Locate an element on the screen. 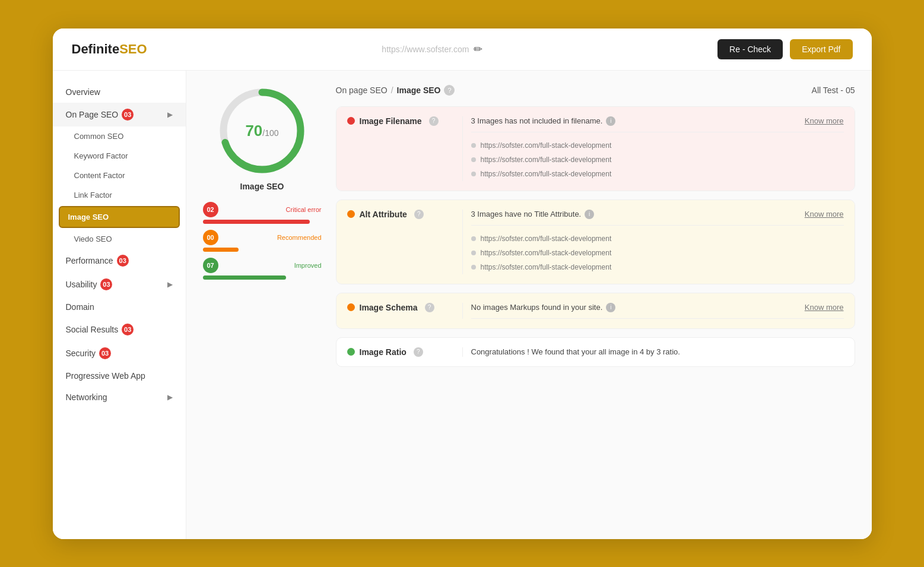 The width and height of the screenshot is (924, 567). alt-urls: https://sofster.com/full-stack-developme… is located at coordinates (658, 250).